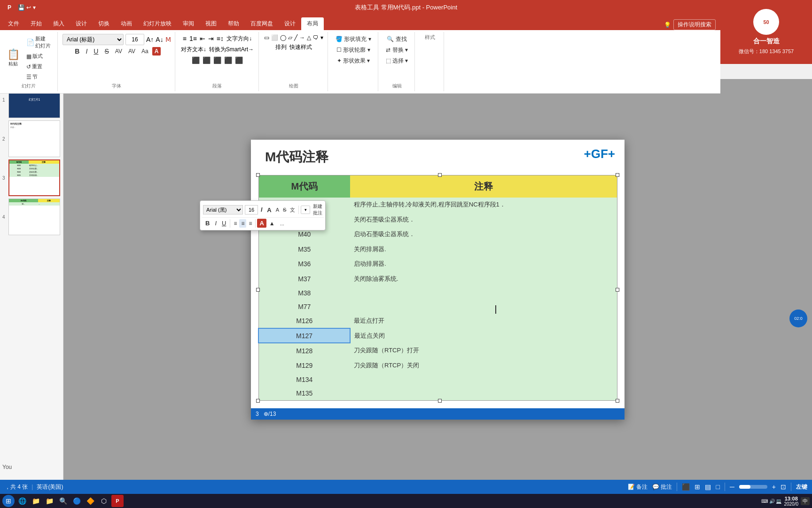  Describe the element at coordinates (216, 223) in the screenshot. I see `ctx-italic-btn2: I` at that location.